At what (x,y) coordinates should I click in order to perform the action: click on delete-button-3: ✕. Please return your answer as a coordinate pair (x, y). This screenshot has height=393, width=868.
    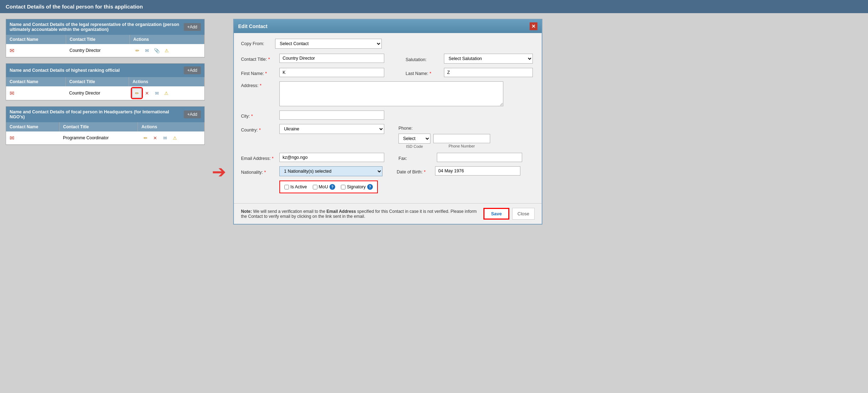
    Looking at the image, I should click on (155, 138).